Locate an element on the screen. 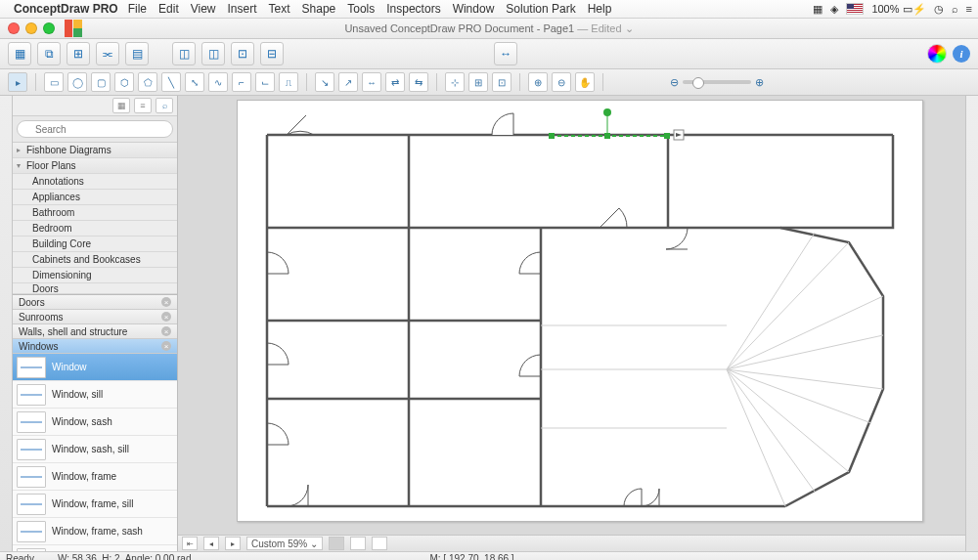  page-prev-button: ◂ is located at coordinates (211, 543).